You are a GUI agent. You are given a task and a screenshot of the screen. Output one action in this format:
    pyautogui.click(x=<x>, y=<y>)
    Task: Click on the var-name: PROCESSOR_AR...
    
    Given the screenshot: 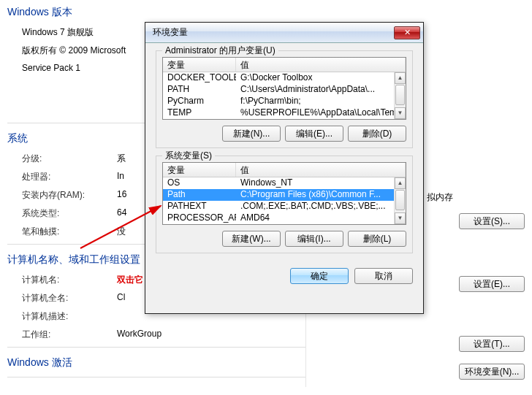 What is the action you would take?
    pyautogui.click(x=200, y=218)
    